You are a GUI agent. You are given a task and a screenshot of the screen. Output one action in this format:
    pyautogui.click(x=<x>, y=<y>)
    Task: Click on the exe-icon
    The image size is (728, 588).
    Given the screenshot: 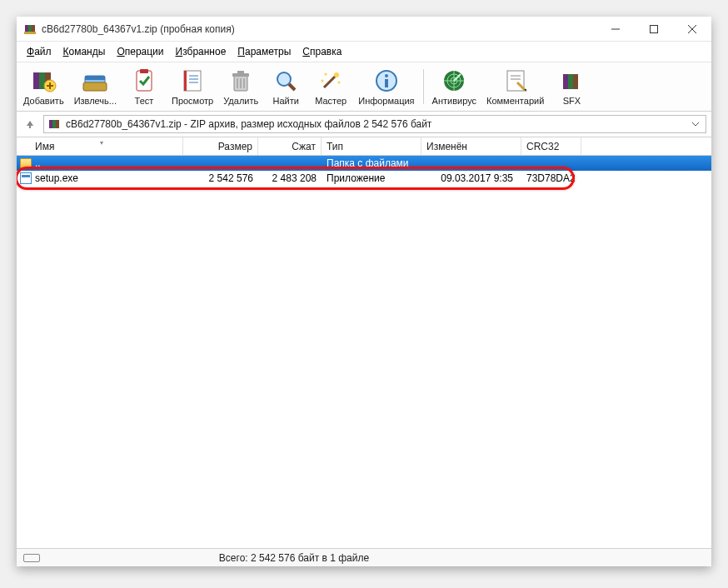 What is the action you would take?
    pyautogui.click(x=26, y=178)
    